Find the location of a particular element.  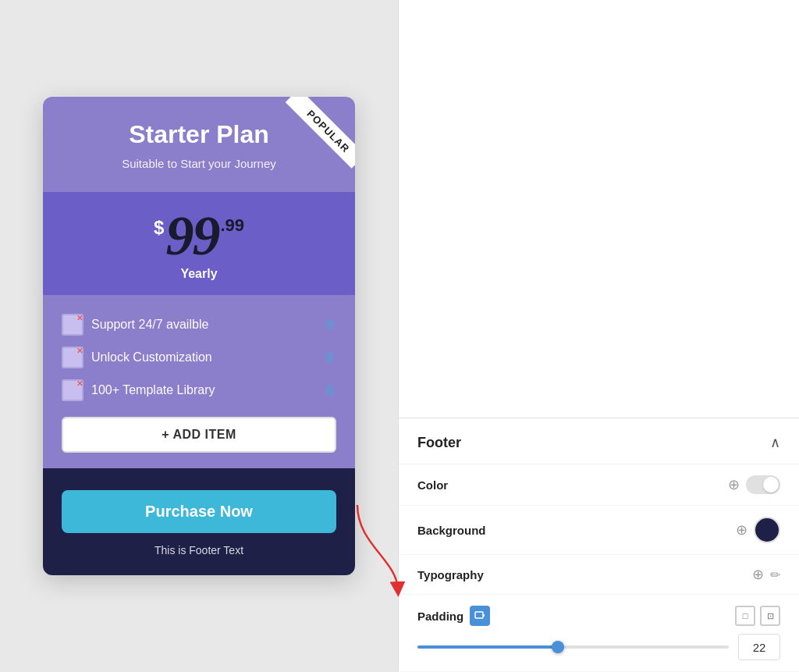

padding-all-sides-icon: □ is located at coordinates (745, 616).